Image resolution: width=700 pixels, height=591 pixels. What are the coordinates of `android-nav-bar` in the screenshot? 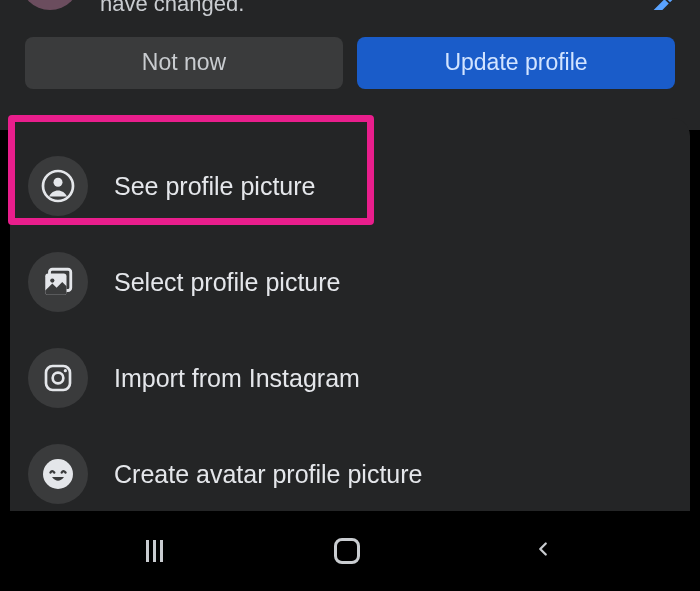 It's located at (350, 551).